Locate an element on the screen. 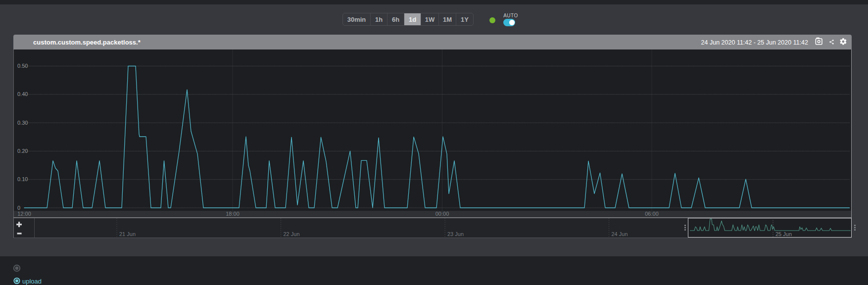 The image size is (868, 285). svg-text: 24 Jun is located at coordinates (620, 234).